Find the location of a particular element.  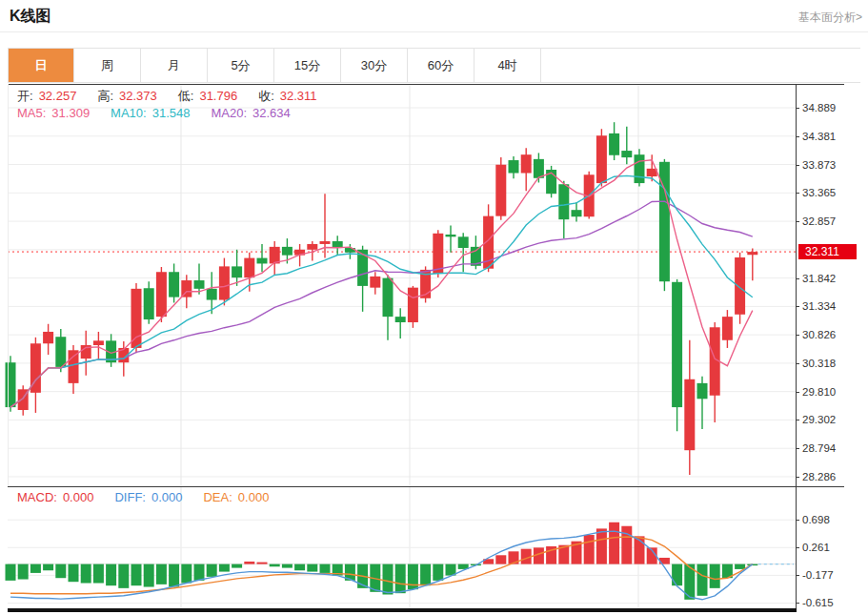

price-axis-label: 34.889 is located at coordinates (819, 108).